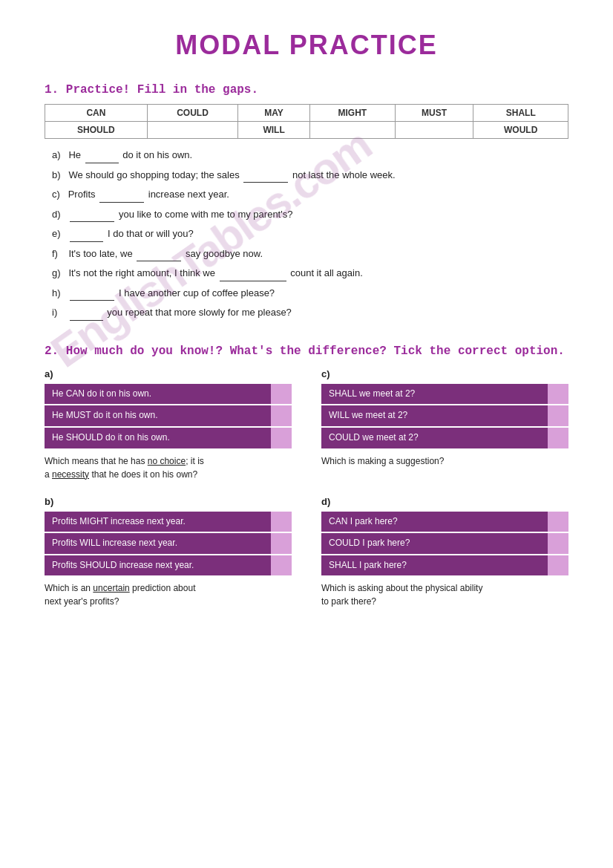 Image resolution: width=613 pixels, height=868 pixels. Describe the element at coordinates (306, 351) in the screenshot. I see `section2-title: 2. How much do you know!? What's the dif…` at that location.